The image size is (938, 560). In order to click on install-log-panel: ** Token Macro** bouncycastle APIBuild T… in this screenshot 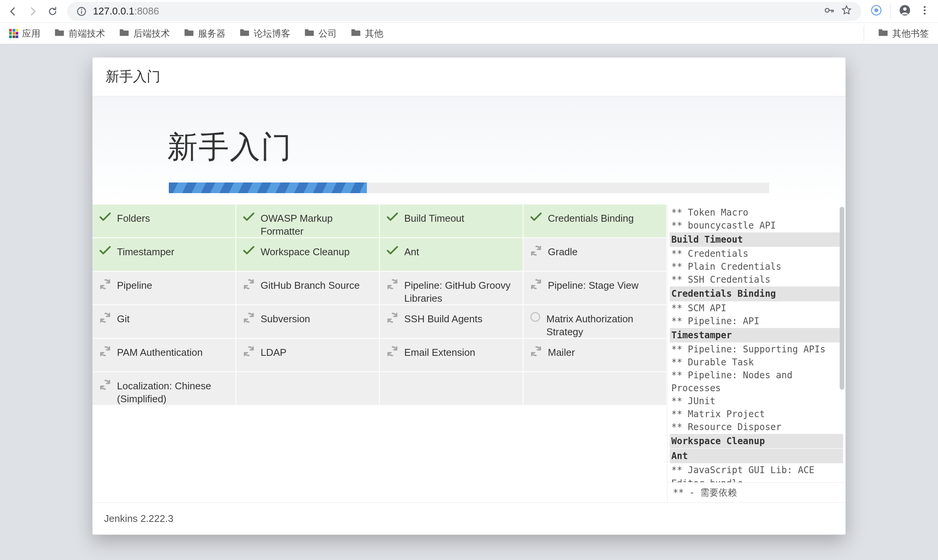, I will do `click(756, 354)`.